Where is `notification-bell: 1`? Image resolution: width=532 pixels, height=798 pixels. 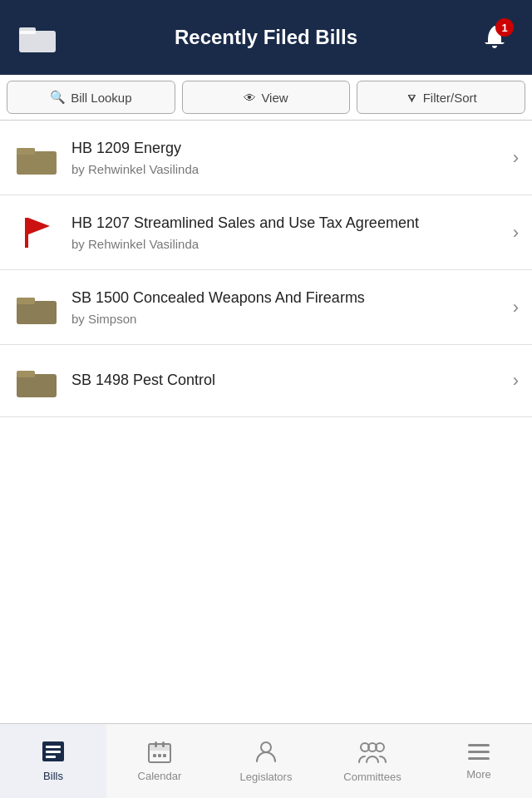
notification-bell: 1 is located at coordinates (495, 37).